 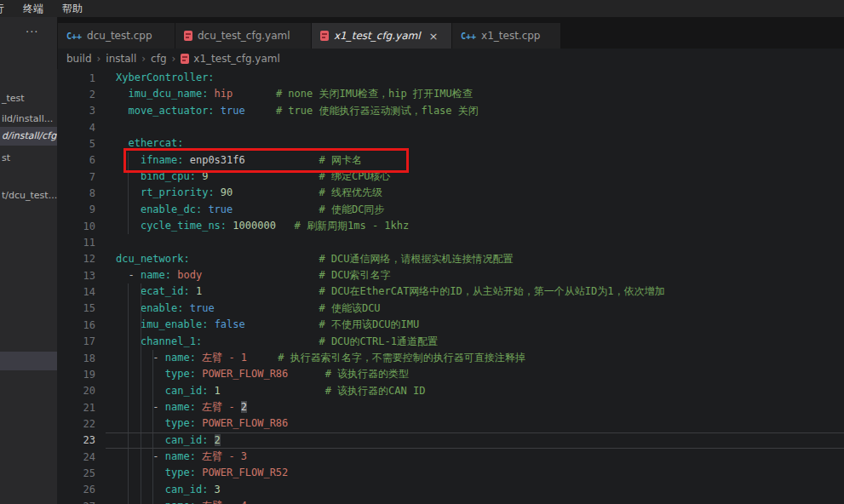 I want to click on sidebar-selected-row, so click(x=29, y=361).